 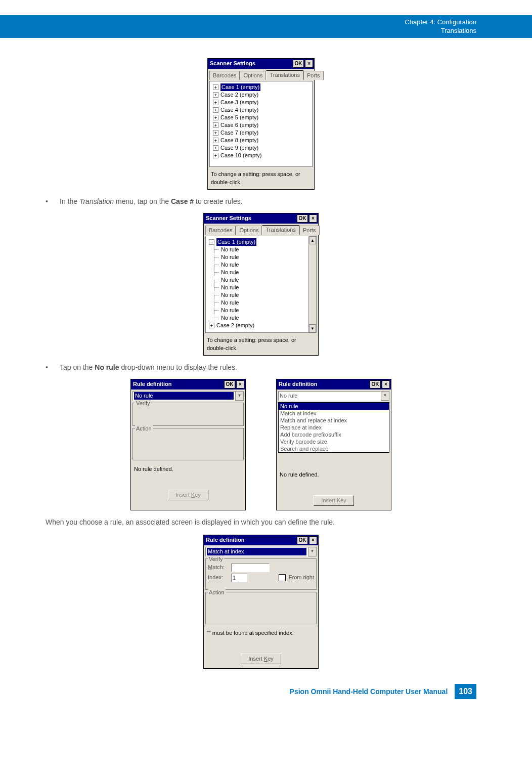 I want to click on verify-group: Verify, so click(x=188, y=414).